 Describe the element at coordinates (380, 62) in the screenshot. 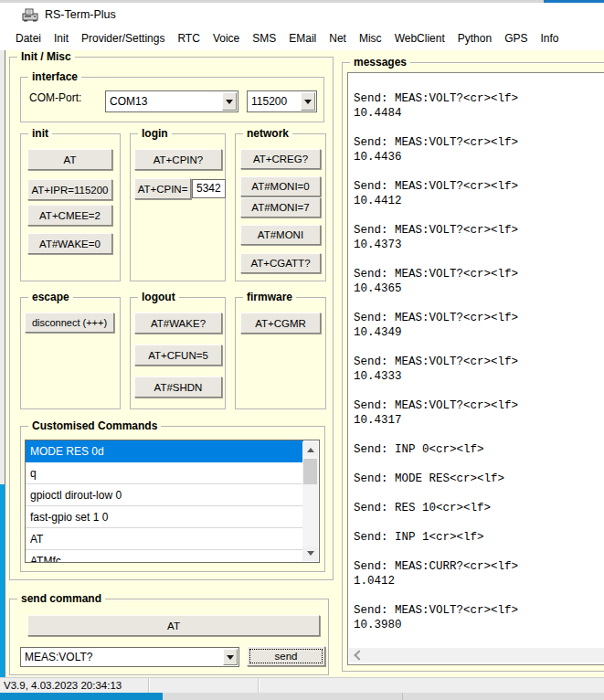

I see `groupbox-messages-title: messages` at that location.